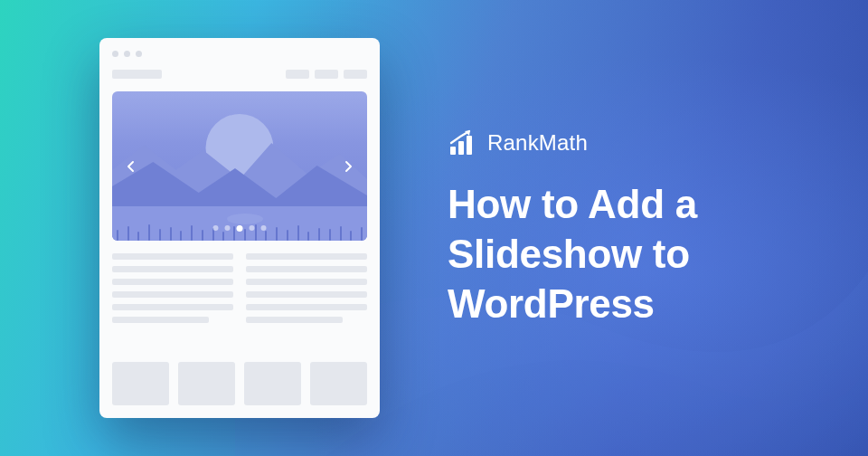 Image resolution: width=868 pixels, height=456 pixels. Describe the element at coordinates (137, 74) in the screenshot. I see `mock-logo-placeholder` at that location.